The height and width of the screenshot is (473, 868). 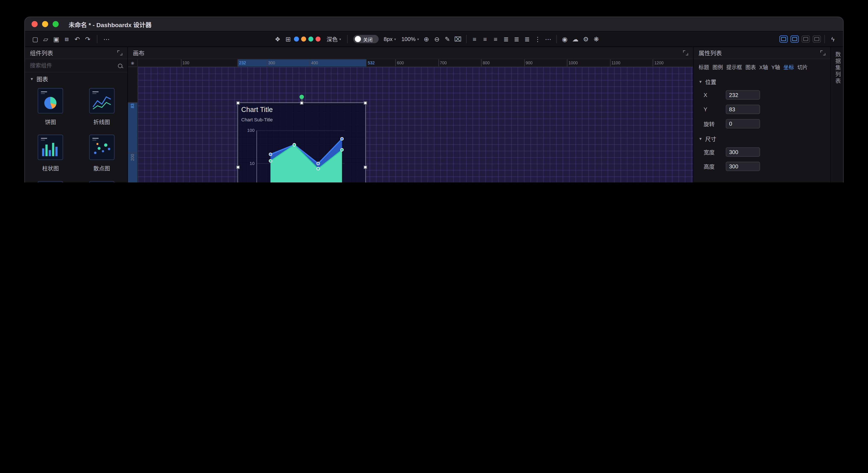 What do you see at coordinates (506, 39) in the screenshot?
I see `align-top-icon: ≣` at bounding box center [506, 39].